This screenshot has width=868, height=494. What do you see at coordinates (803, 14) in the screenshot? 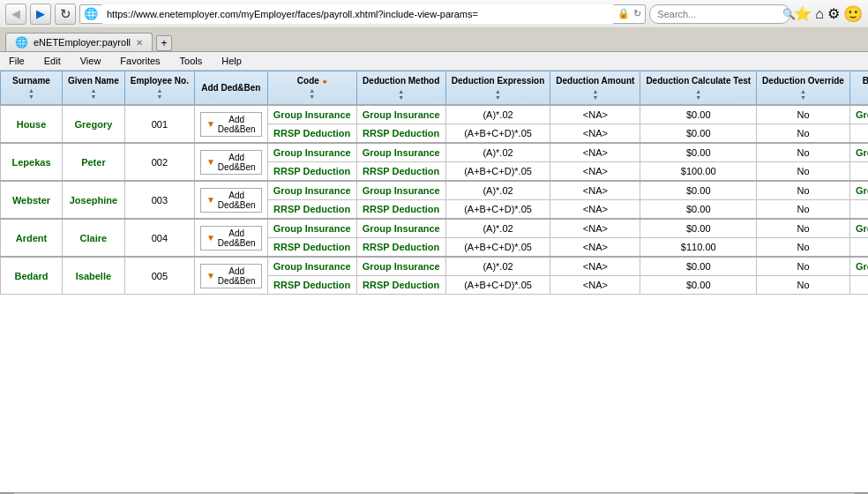
I see `star-icon: ⭐` at bounding box center [803, 14].